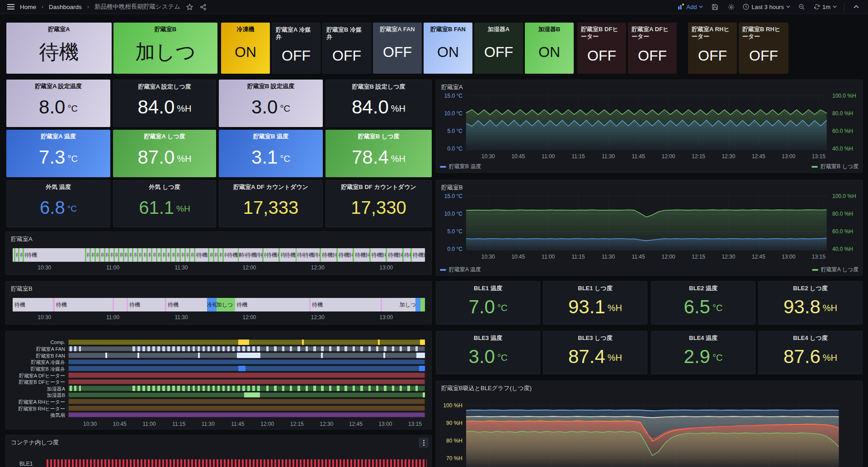  What do you see at coordinates (482, 307) in the screenshot?
I see `stat-number: 7.0` at bounding box center [482, 307].